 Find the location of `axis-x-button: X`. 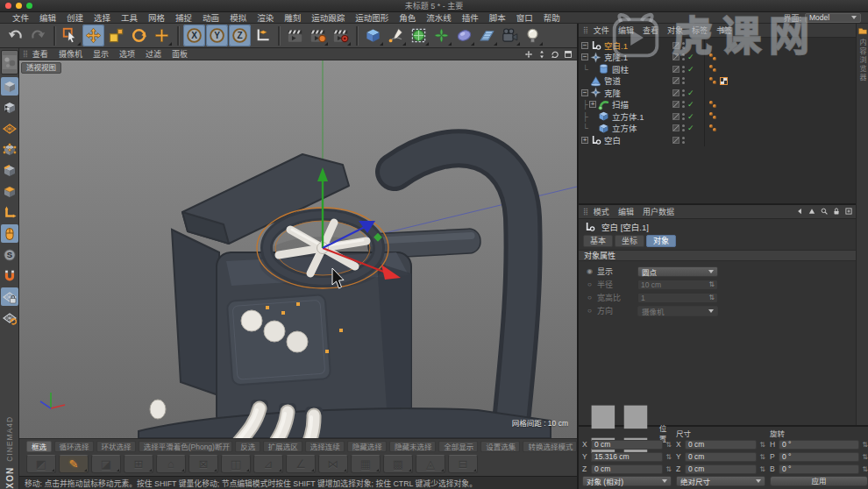

axis-x-button: X is located at coordinates (195, 35).